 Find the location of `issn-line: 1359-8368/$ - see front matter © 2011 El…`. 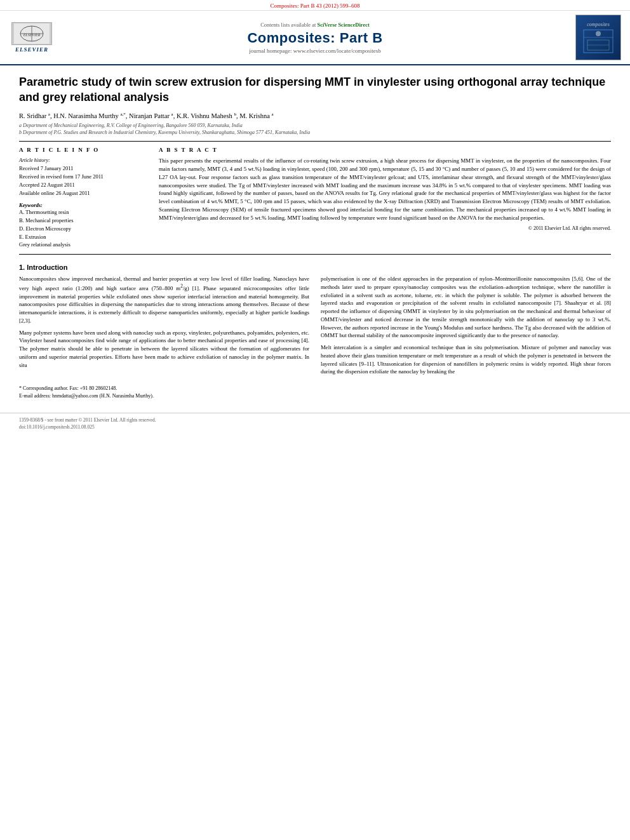

issn-line: 1359-8368/$ - see front matter © 2011 El… is located at coordinates (88, 420).